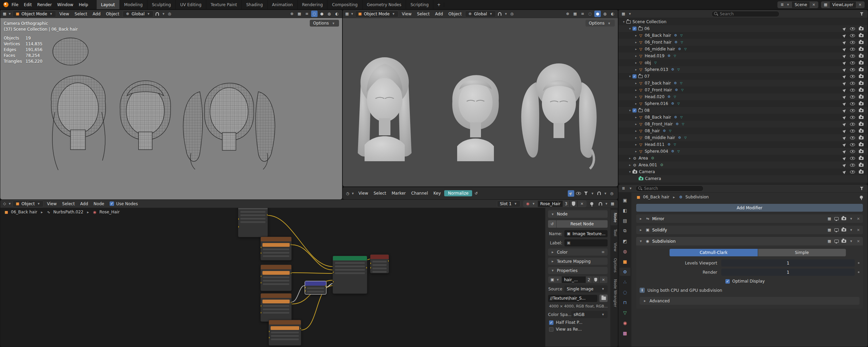  I want to click on outliner-row: ▸⊙Area⊙, so click(743, 158).